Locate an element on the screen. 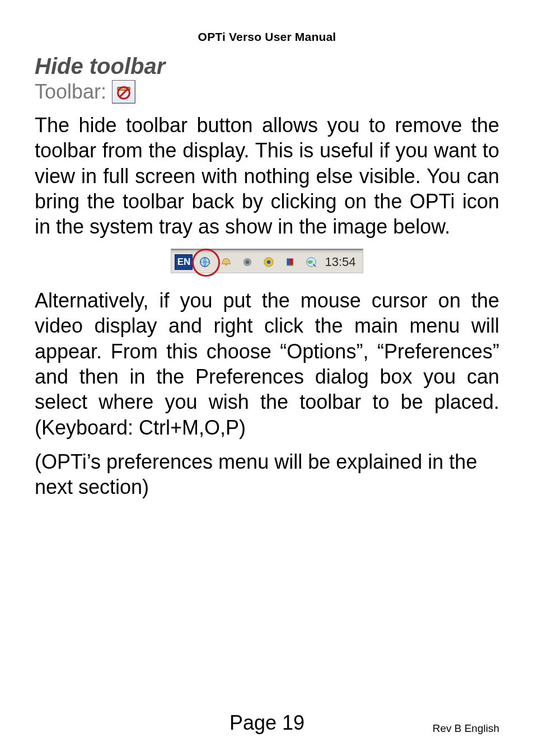  page-footer: Page 19 Rev B English is located at coordinates (267, 723).